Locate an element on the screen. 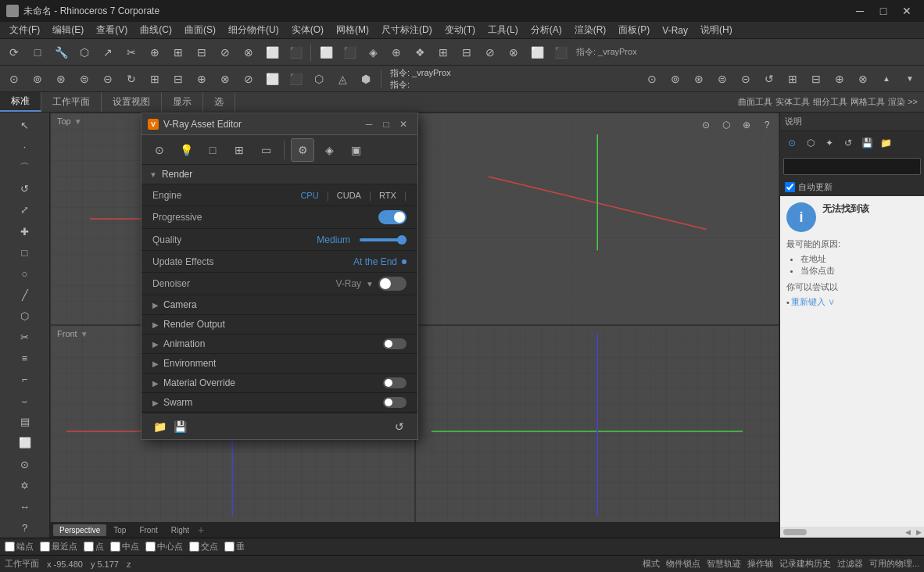 This screenshot has width=924, height=572. sidebar-render-icon: ⊙ is located at coordinates (25, 464).